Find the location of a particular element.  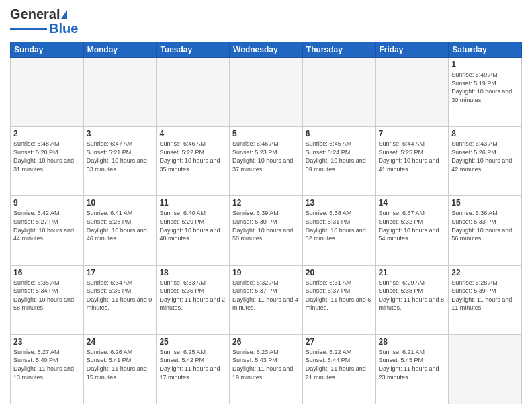

day-info: Sunrise: 6:31 AMSunset: 5:37 PMDaylight:… is located at coordinates (339, 295).